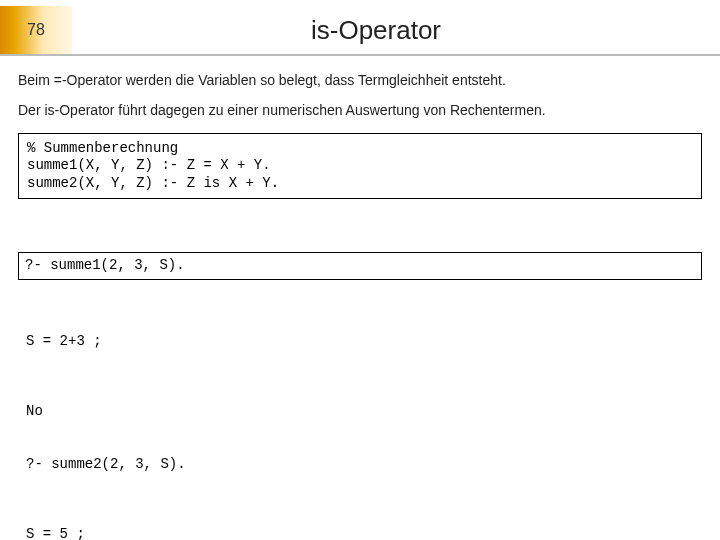  I want to click on slide-title: is-Operator, so click(396, 30).